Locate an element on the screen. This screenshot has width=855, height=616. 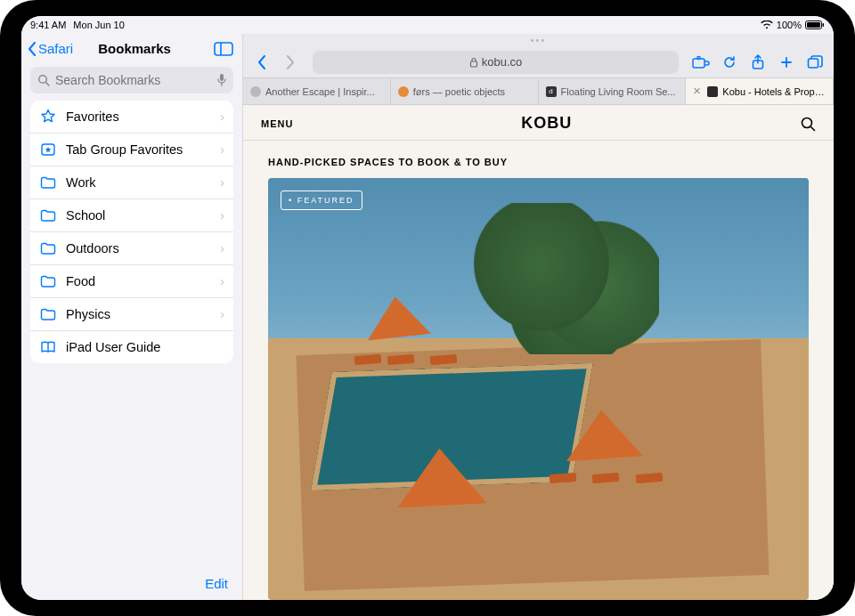
tree-illustration is located at coordinates (561, 279).